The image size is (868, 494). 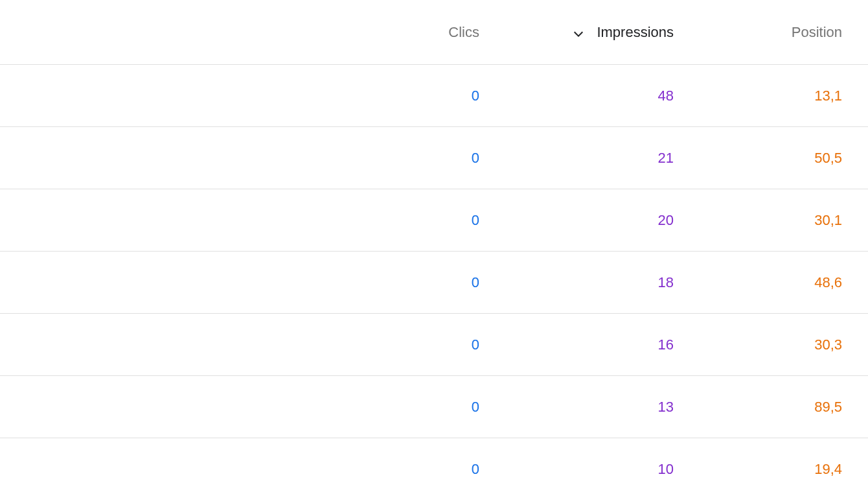 What do you see at coordinates (758, 32) in the screenshot?
I see `position-column-header: Position` at bounding box center [758, 32].